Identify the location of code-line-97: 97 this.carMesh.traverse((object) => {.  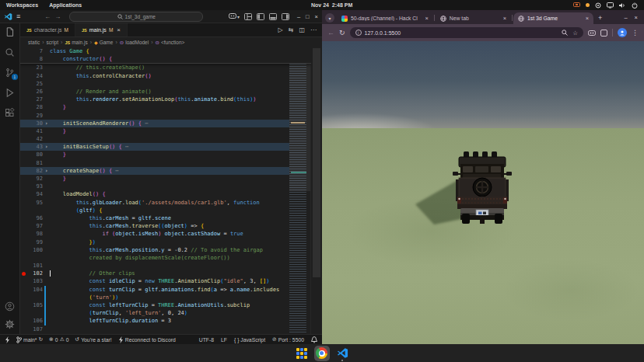
(166, 226).